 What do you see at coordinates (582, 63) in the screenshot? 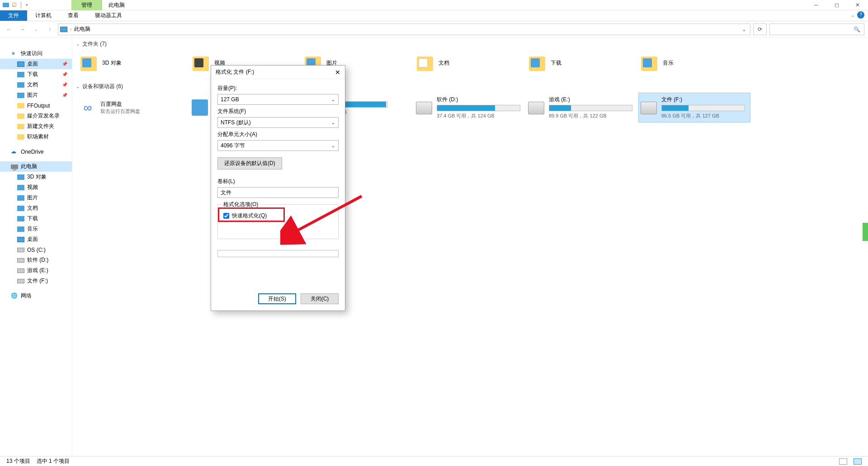
I see `folder-downloads: 下载` at bounding box center [582, 63].